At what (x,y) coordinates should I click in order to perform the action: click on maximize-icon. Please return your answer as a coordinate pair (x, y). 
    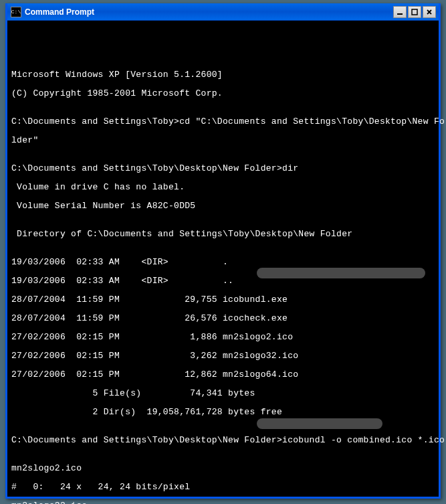
    Looking at the image, I should click on (415, 12).